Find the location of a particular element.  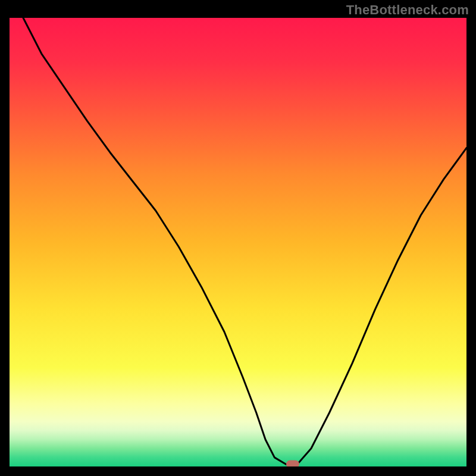

optimal-point-marker is located at coordinates (293, 464).